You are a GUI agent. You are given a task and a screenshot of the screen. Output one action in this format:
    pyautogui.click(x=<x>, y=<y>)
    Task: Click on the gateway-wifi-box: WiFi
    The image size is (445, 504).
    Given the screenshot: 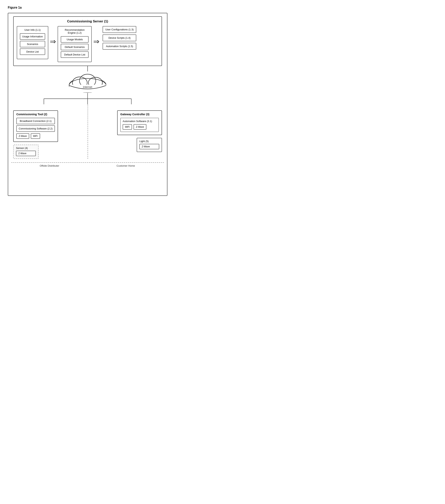 What is the action you would take?
    pyautogui.click(x=127, y=127)
    